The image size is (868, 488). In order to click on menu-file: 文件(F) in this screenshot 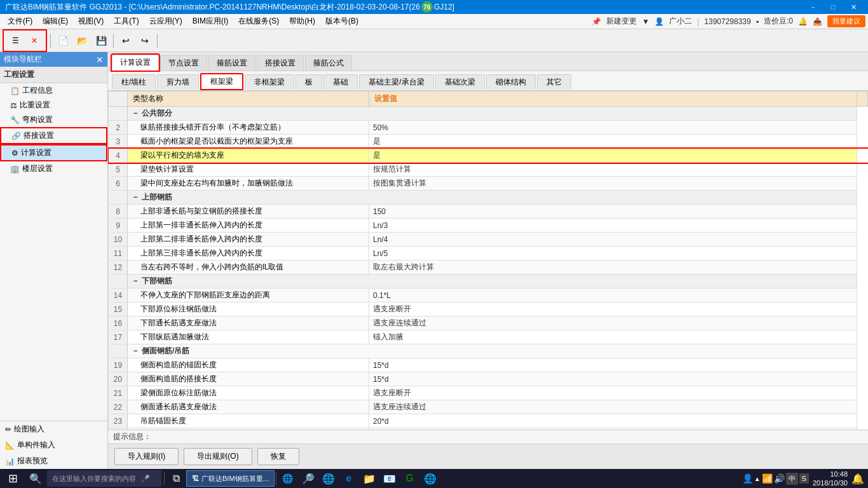, I will do `click(20, 22)`.